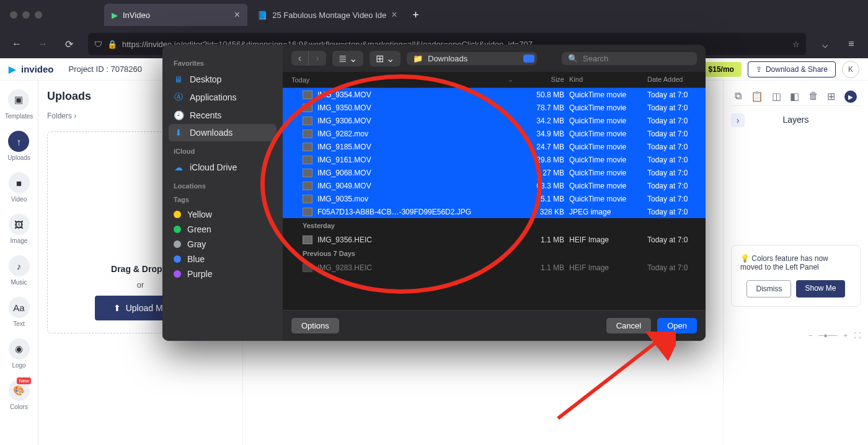 This screenshot has width=868, height=445. I want to click on left-rail: ▣Templates ↑Uploads ■Video 🖼Image ♪Music…, so click(19, 263).